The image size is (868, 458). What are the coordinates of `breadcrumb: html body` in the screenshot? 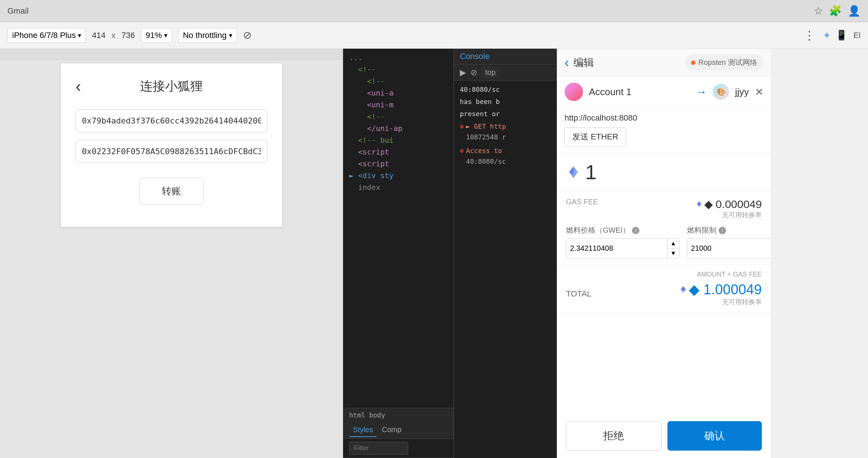 It's located at (398, 415).